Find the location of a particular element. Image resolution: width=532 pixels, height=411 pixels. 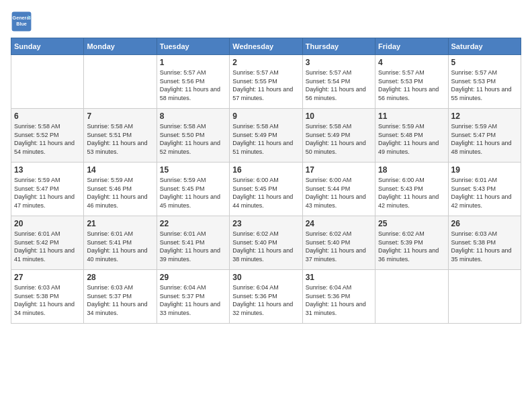

calendar-cell: 28Sunrise: 6:03 AM Sunset: 5:37 PM Dayli… is located at coordinates (120, 297).